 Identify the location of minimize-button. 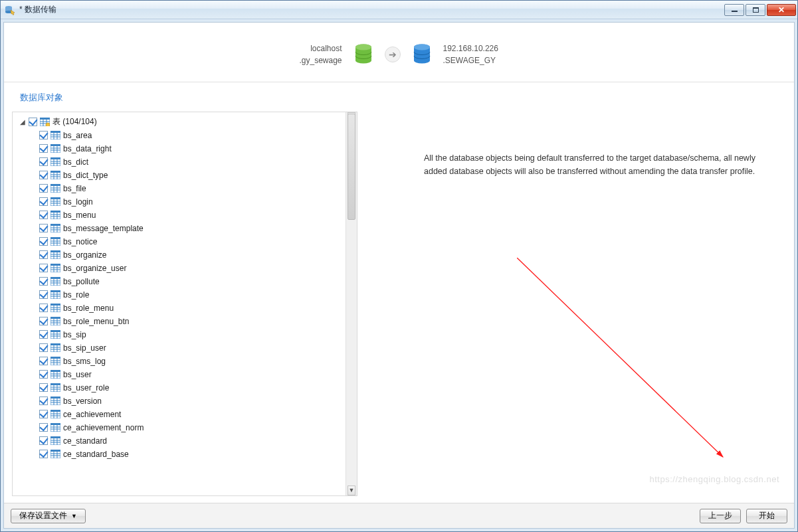
(734, 10).